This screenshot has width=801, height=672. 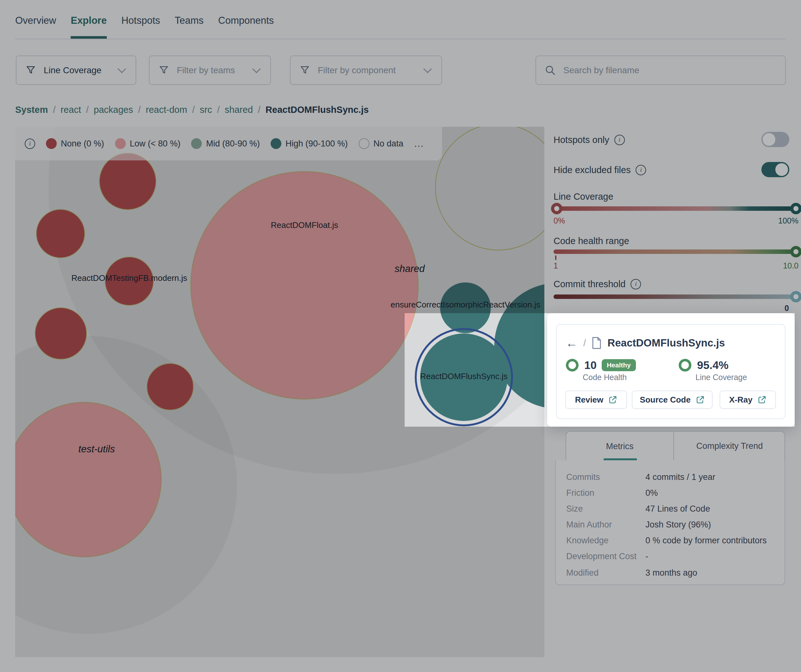 What do you see at coordinates (775, 308) in the screenshot?
I see `commit-threshold-value: 0` at bounding box center [775, 308].